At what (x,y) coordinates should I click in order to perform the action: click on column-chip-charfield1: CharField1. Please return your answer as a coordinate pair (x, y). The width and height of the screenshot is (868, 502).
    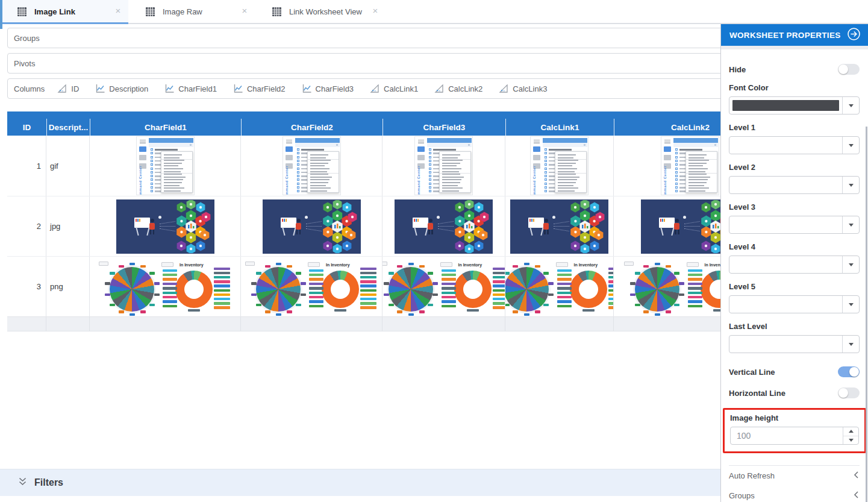
    Looking at the image, I should click on (190, 89).